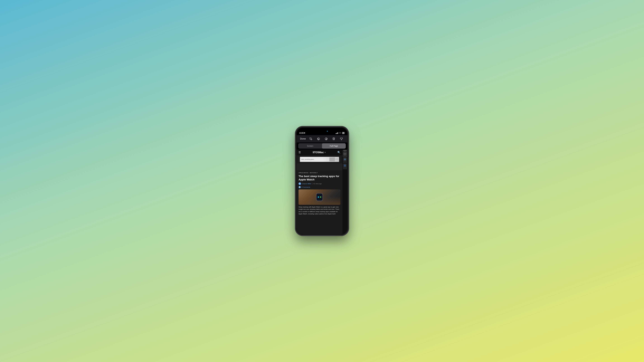 This screenshot has height=362, width=644. What do you see at coordinates (320, 178) in the screenshot?
I see `article-title: The best sleep tracking apps for Apple W…` at bounding box center [320, 178].